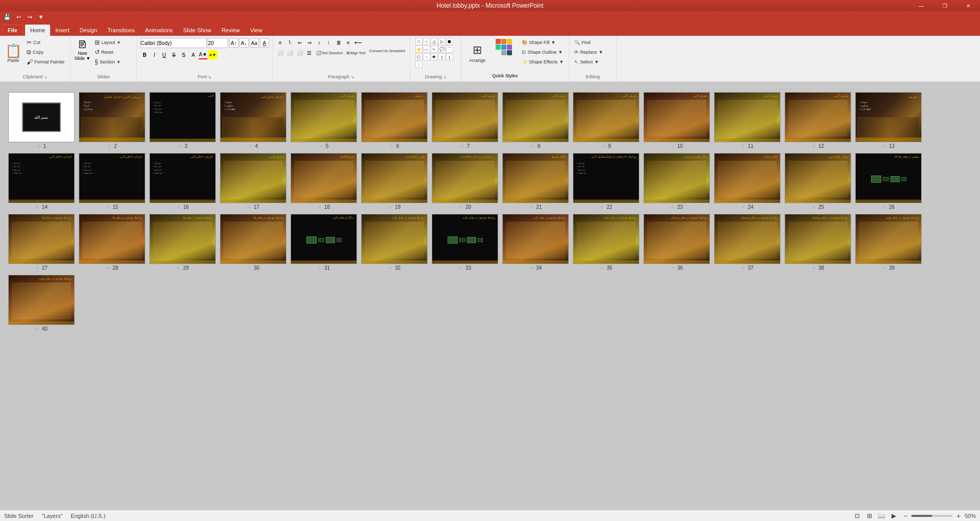 Image resolution: width=980 pixels, height=521 pixels. I want to click on slide-item-12: تعریف لابی ☆12, so click(818, 121).